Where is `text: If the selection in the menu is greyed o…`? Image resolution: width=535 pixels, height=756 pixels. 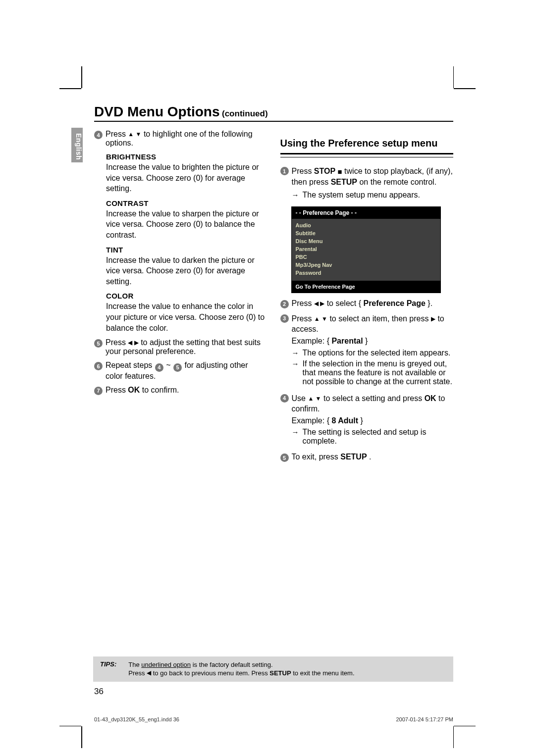 text: If the selection in the menu is greyed o… is located at coordinates (378, 373).